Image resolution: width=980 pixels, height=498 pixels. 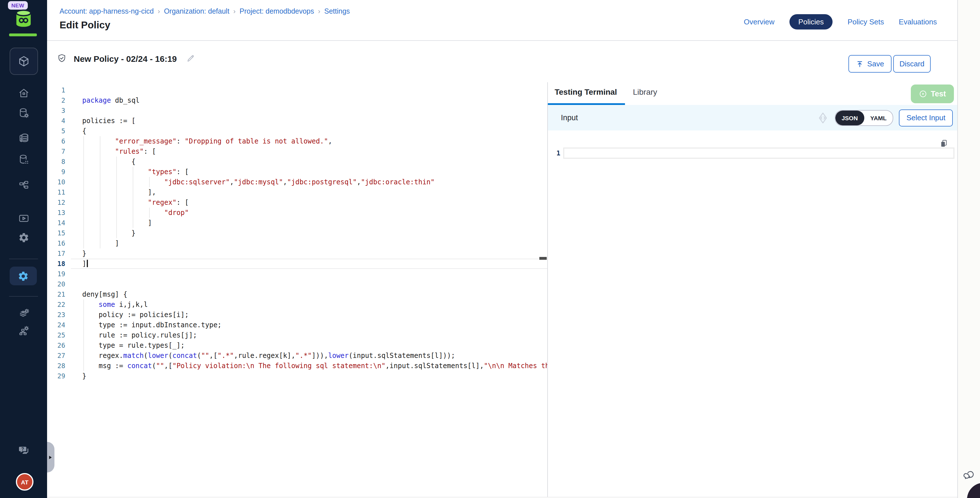 I want to click on test-button: Test, so click(x=932, y=94).